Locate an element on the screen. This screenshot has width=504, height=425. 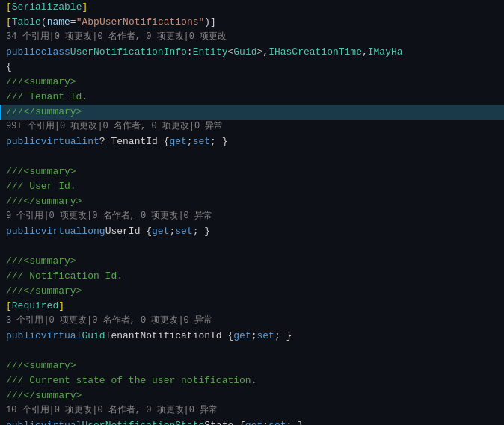
code-line: public virtual UserNotificationState Sta… is located at coordinates (252, 421).